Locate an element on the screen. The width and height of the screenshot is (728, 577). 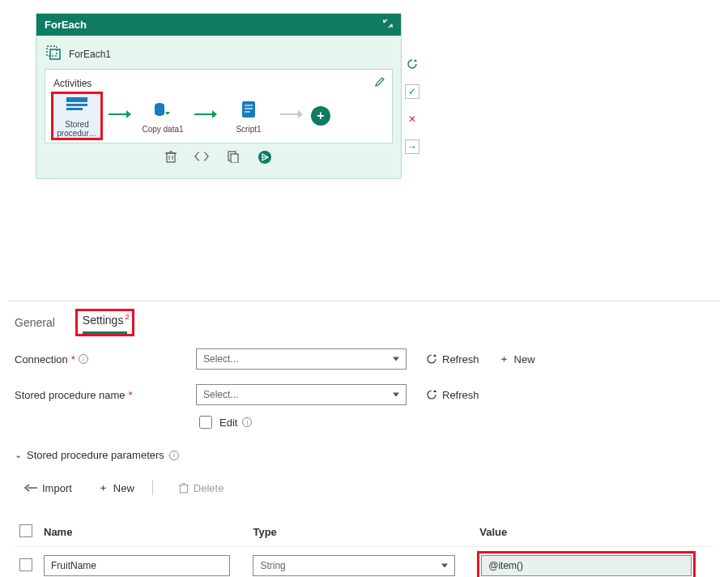
sp-name-select: Select... is located at coordinates (301, 395).